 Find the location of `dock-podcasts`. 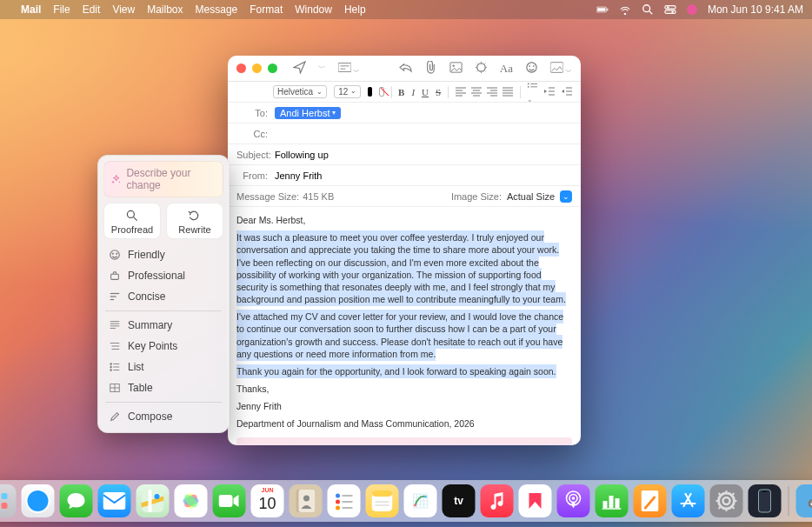

dock-podcasts is located at coordinates (574, 501).